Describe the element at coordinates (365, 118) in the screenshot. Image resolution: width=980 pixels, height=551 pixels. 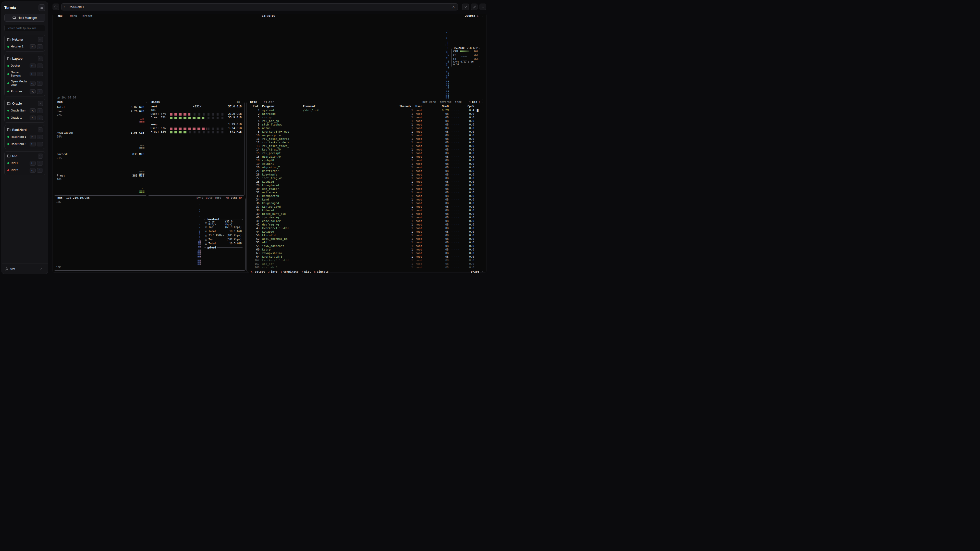
I see `proc-row: 3 rcu_gp 1 root 0B 0.0` at that location.